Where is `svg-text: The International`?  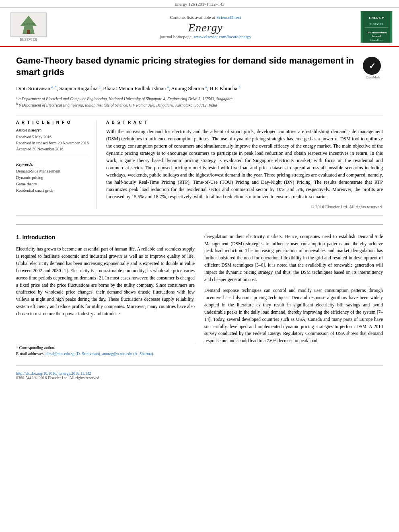
svg-text: The International is located at coordinates (376, 32).